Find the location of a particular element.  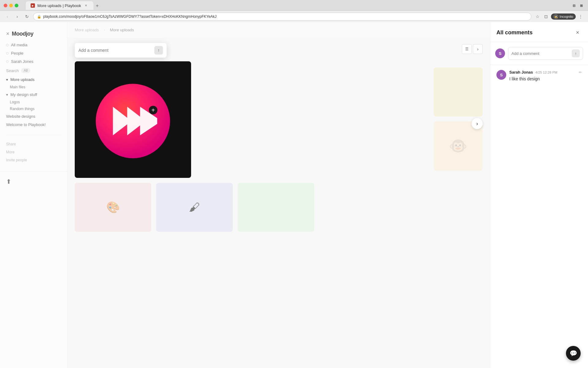

sidebar-item-misc1: Share is located at coordinates (34, 144).